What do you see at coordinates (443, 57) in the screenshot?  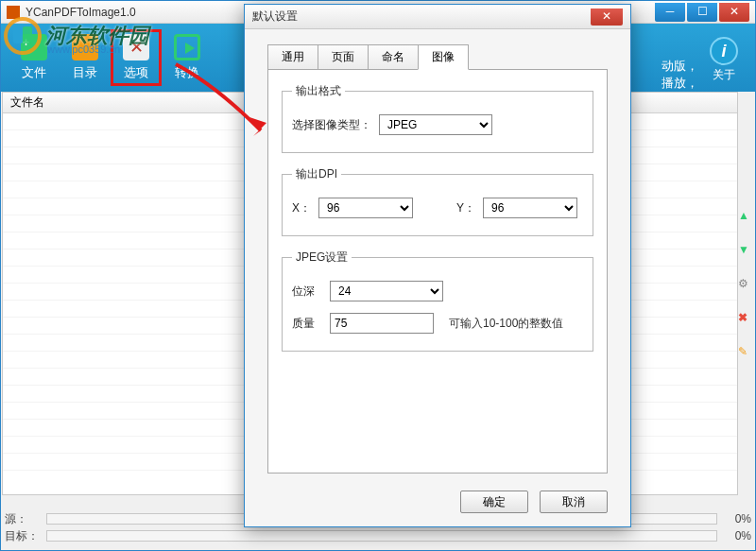 I see `tab-image: 图像` at bounding box center [443, 57].